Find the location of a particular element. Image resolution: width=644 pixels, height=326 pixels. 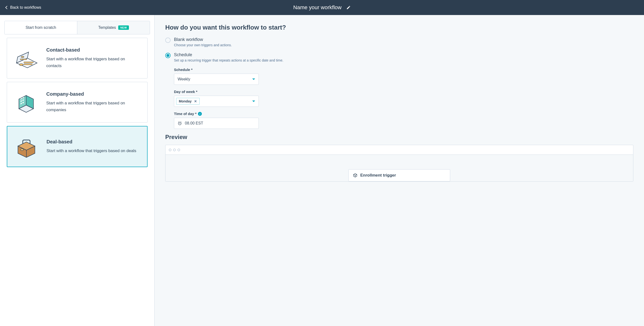

card-title: Deal-based is located at coordinates (94, 142).